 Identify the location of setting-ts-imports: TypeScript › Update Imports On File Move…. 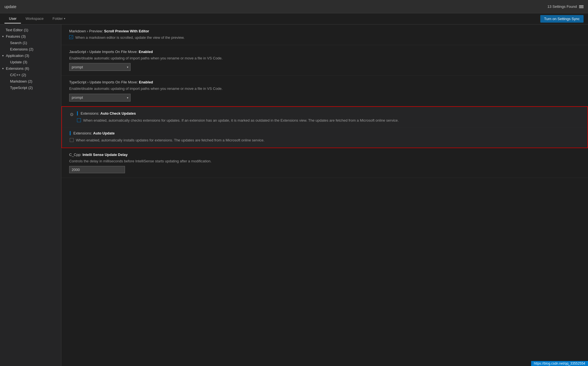
(325, 91).